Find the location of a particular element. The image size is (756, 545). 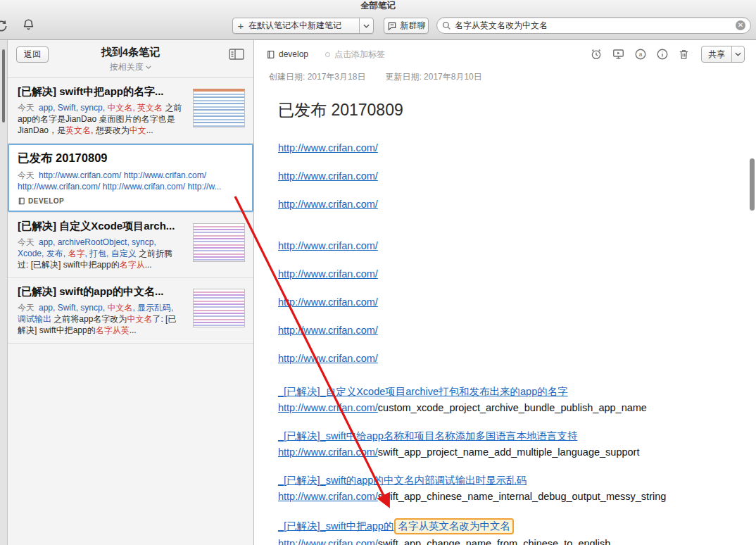

note-snippet: 今天app, Swift, syncp, 中文名, 英文名 之前app的名字是J… is located at coordinates (100, 119).